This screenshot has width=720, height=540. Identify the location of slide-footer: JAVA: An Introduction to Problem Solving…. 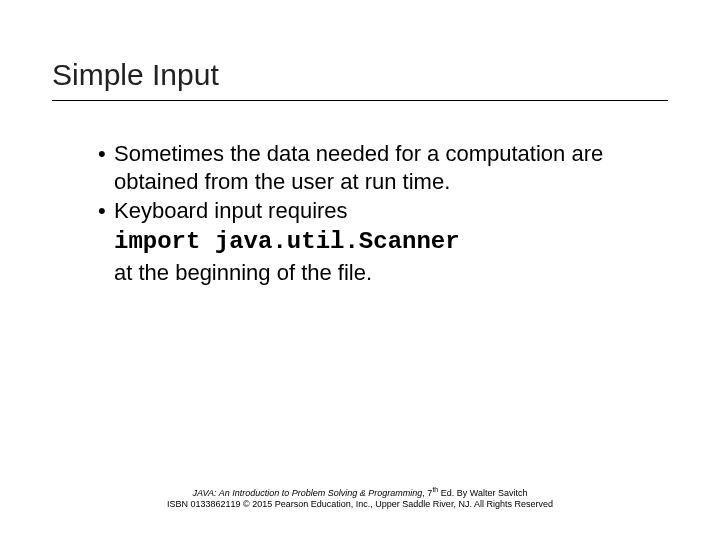
(360, 498).